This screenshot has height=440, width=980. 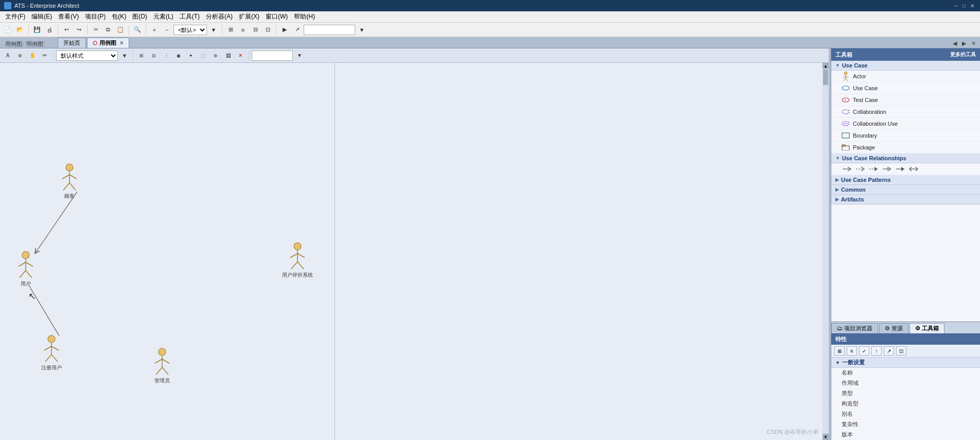 I want to click on tb-align: ≡, so click(x=243, y=30).